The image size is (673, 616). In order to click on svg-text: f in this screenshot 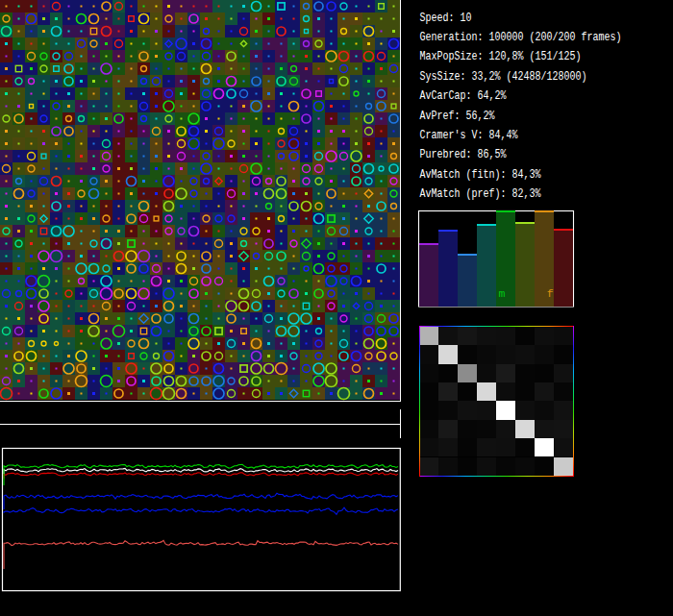, I will do `click(550, 294)`.